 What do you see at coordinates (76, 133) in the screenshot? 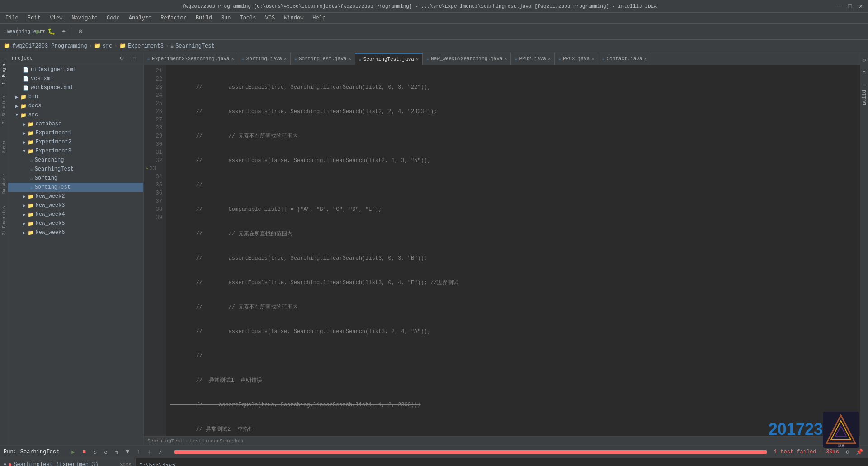
I see `tree-item-experiment1: ▶ 📁 Experiment1` at bounding box center [76, 133].